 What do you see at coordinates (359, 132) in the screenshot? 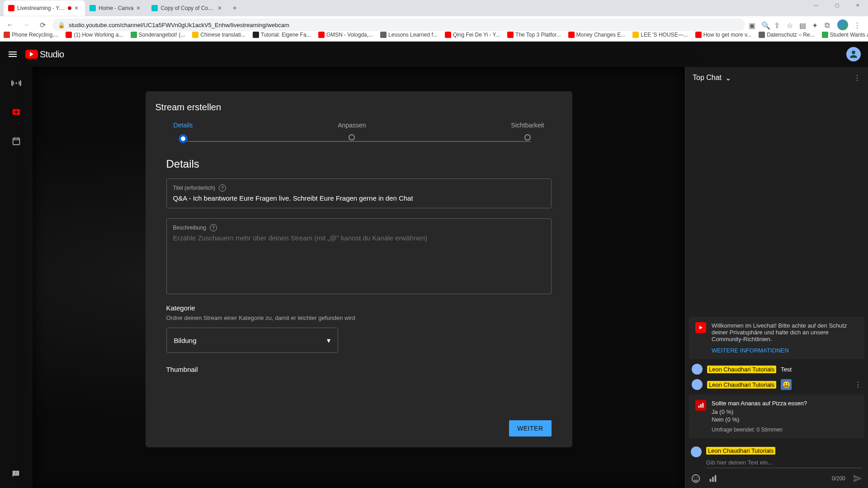
I see `stepper: Details Anpassen Sichtbarkeit` at bounding box center [359, 132].